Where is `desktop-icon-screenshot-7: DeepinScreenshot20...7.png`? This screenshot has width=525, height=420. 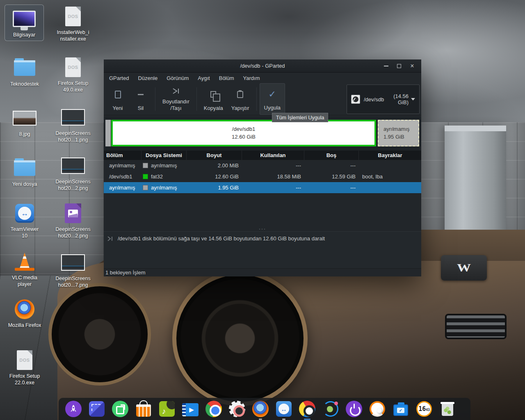 desktop-icon-screenshot-7: DeepinScreenshot20...7.png is located at coordinates (73, 270).